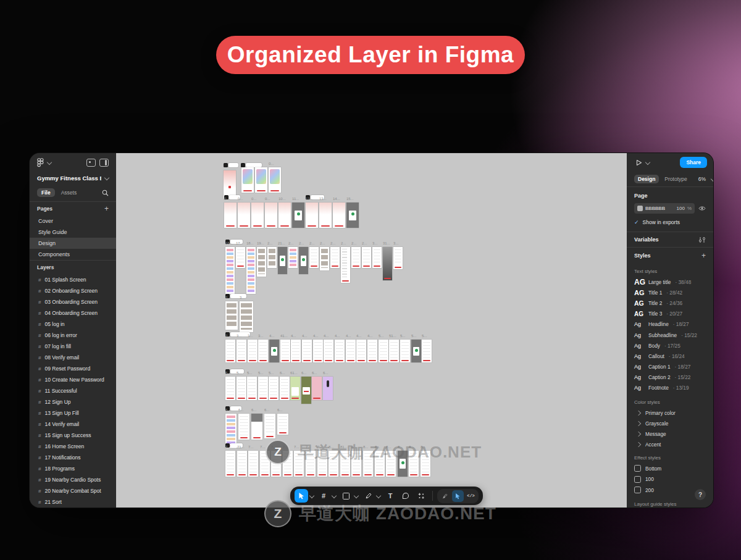 This screenshot has width=741, height=560. I want to click on visibility-eye-icon, so click(702, 209).